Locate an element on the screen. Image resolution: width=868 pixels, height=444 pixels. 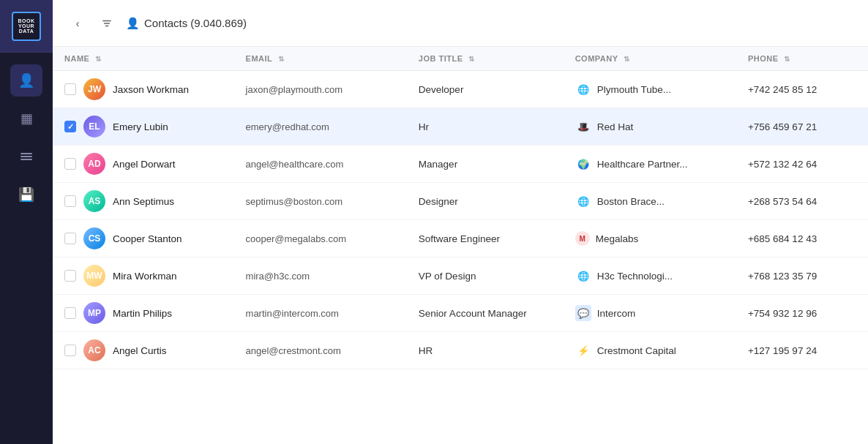
cell-email: emery@redhat.com is located at coordinates (321, 127).